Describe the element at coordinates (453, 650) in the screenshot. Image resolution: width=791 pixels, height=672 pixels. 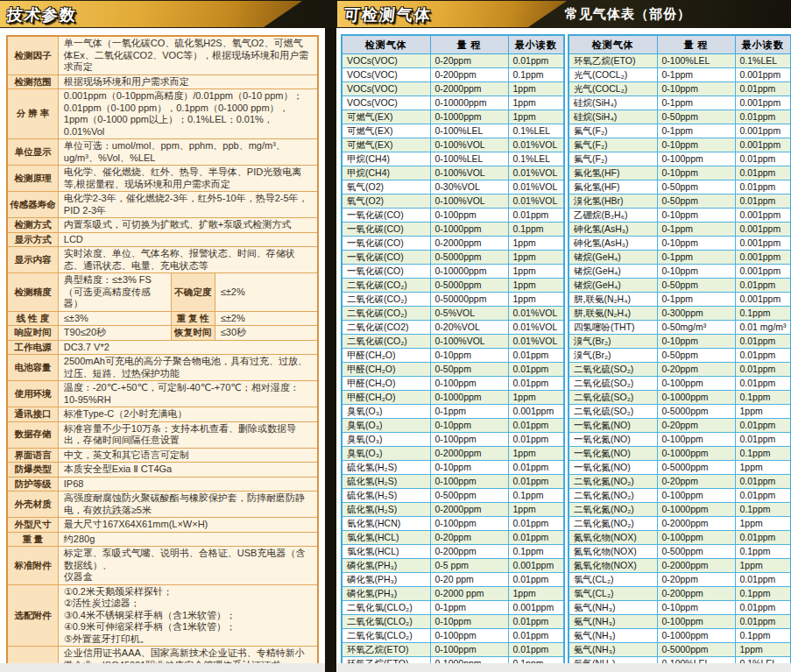
I see `gas-row: 环氧乙烷(ETO)0-100ppm0.01ppm` at that location.